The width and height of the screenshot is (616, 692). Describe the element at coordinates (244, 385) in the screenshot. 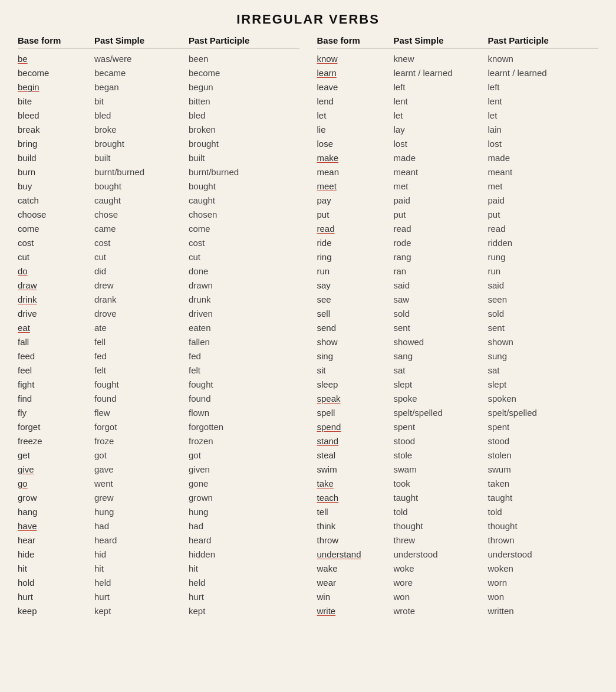

I see `past-participle: fought` at that location.